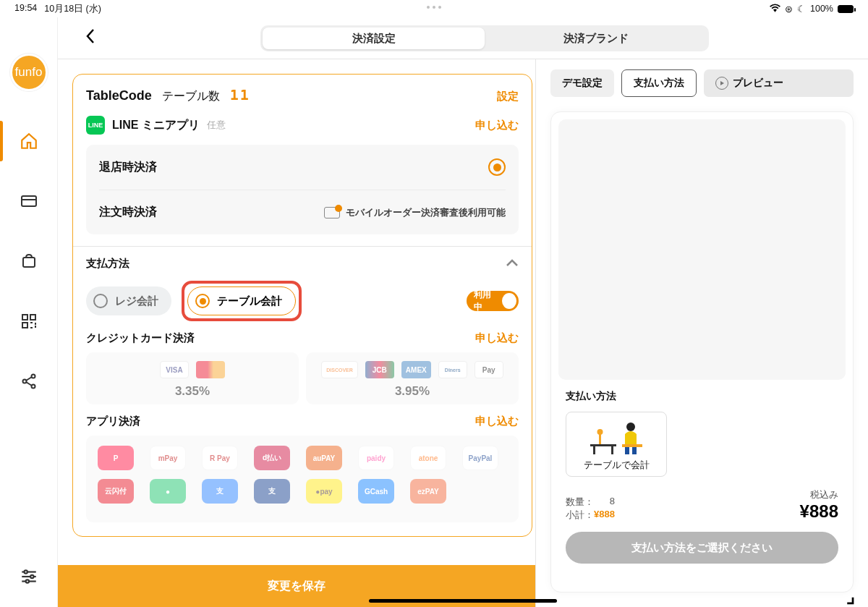 This screenshot has height=607, width=868. Describe the element at coordinates (580, 515) in the screenshot. I see `subtotal-label: 小計：` at that location.